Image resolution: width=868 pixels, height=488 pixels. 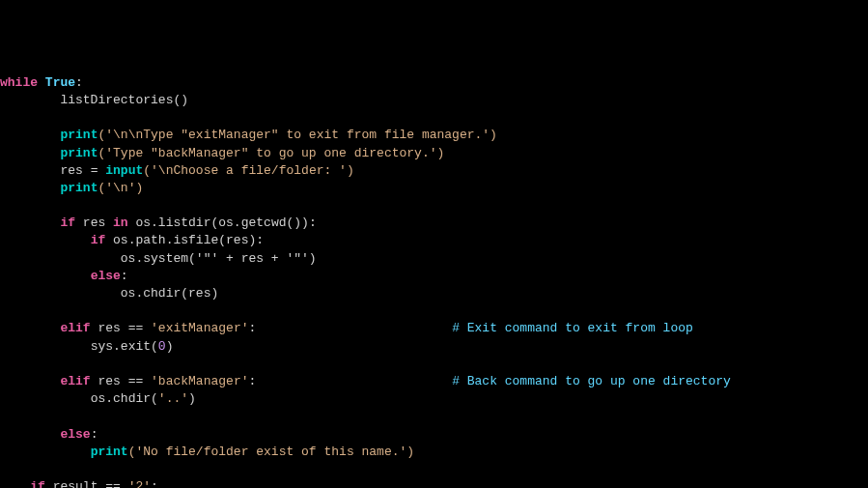 What do you see at coordinates (158, 222) in the screenshot?
I see `code-line: if res in os.listdir(os.getcwd()):` at bounding box center [158, 222].